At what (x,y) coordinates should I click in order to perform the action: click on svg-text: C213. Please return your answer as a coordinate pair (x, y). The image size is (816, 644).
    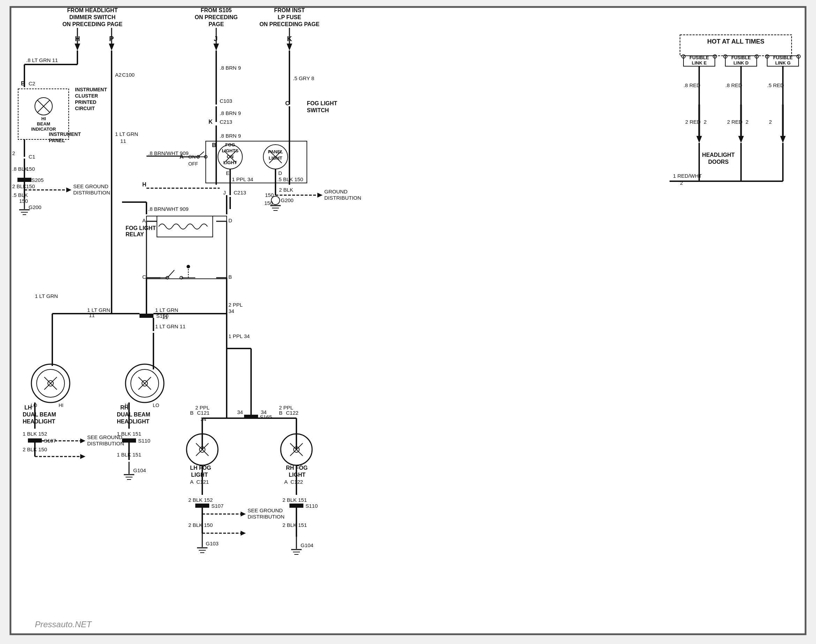
    Looking at the image, I should click on (240, 192).